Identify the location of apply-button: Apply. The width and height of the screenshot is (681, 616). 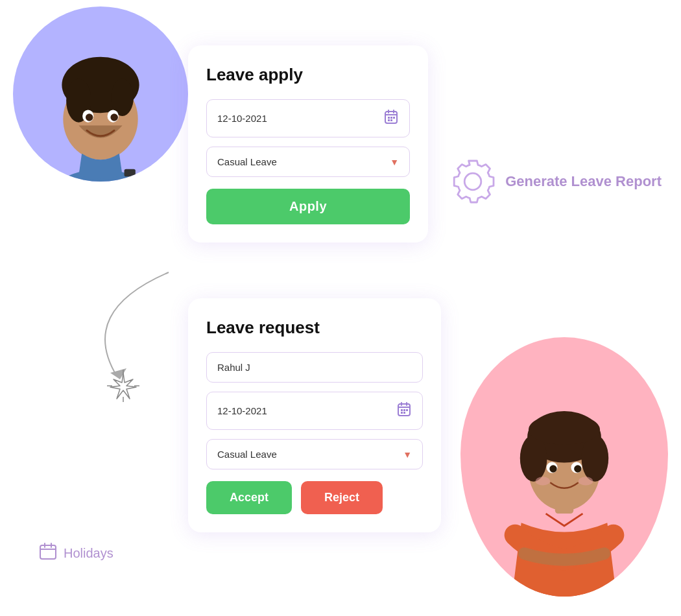
(308, 206).